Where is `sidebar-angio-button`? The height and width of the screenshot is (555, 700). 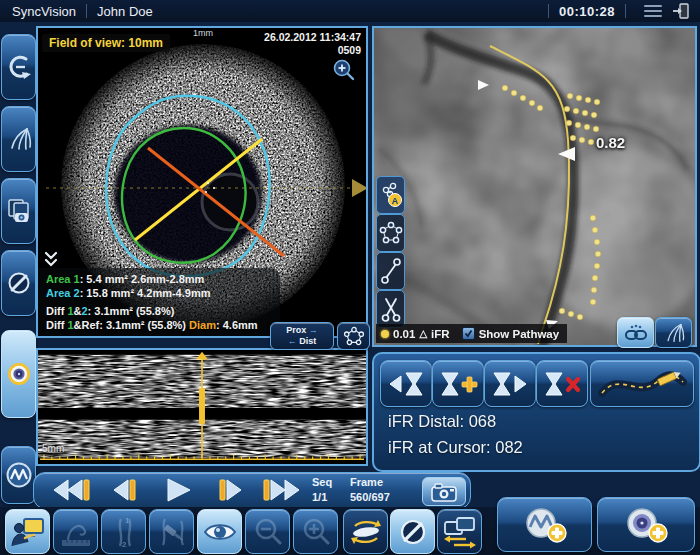 sidebar-angio-button is located at coordinates (18, 139).